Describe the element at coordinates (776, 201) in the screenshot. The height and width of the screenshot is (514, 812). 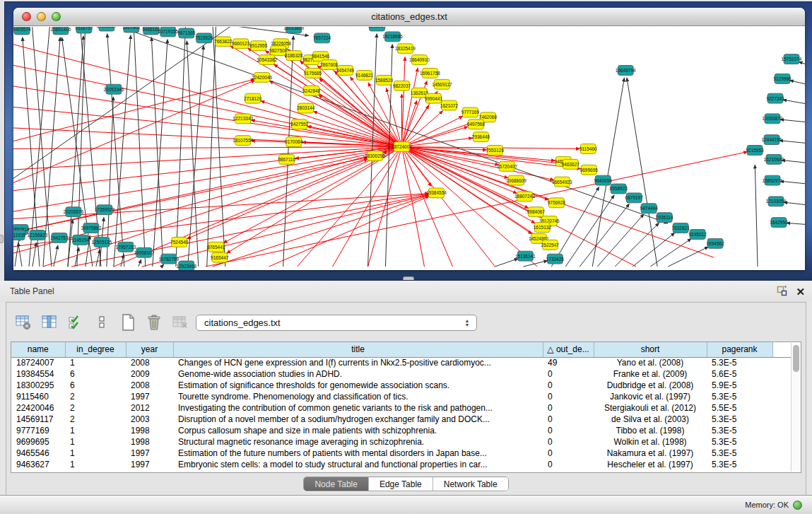
I see `network-node: 12103054` at that location.